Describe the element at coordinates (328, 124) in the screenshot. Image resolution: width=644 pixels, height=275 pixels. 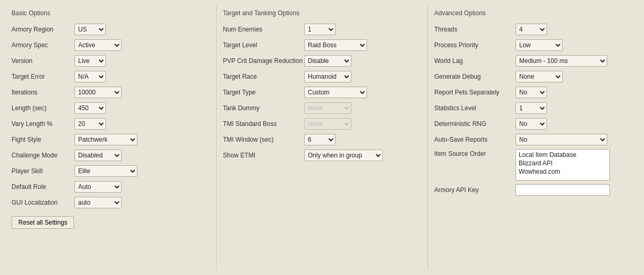
I see `tmi-standard-boss-select: None` at that location.